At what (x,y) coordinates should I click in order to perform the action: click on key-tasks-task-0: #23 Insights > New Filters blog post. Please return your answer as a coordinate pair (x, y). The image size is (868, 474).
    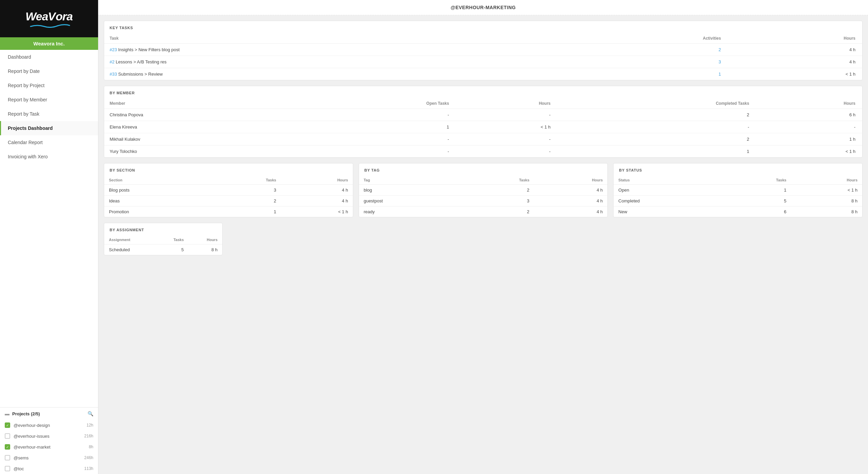
    Looking at the image, I should click on (333, 50).